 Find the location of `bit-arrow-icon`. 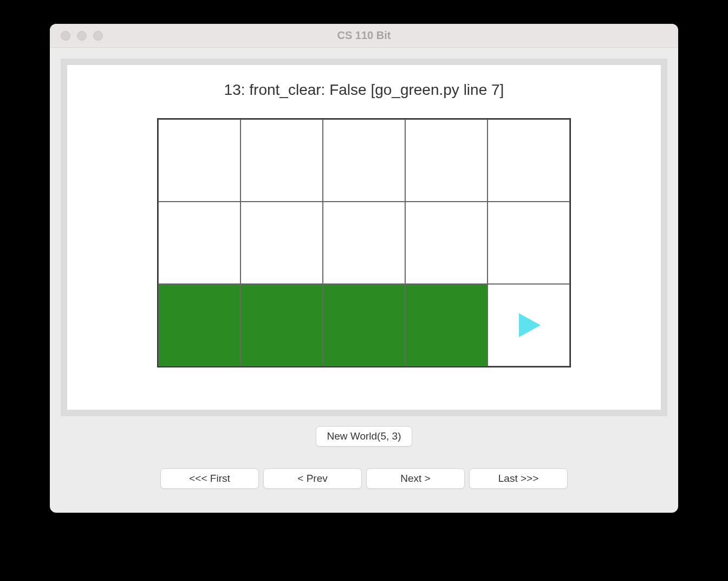

bit-arrow-icon is located at coordinates (529, 325).